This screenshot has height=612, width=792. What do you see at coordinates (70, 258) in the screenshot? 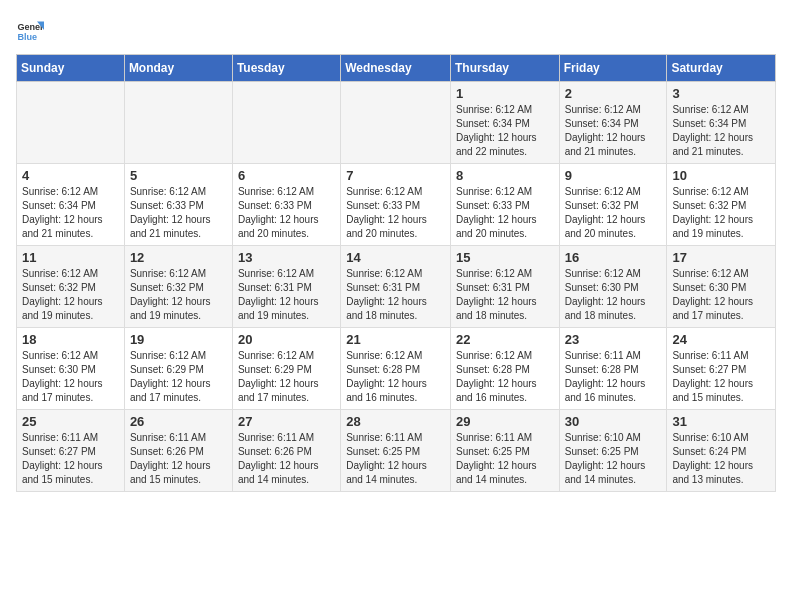
I see `day-number: 11` at bounding box center [70, 258].